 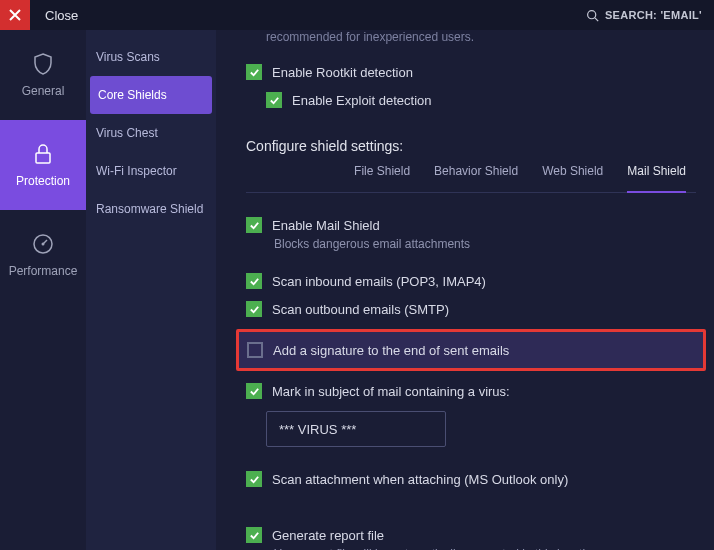 I want to click on shield-tabs: File Shield Behavior Shield Web Shield M…, so click(x=471, y=178).